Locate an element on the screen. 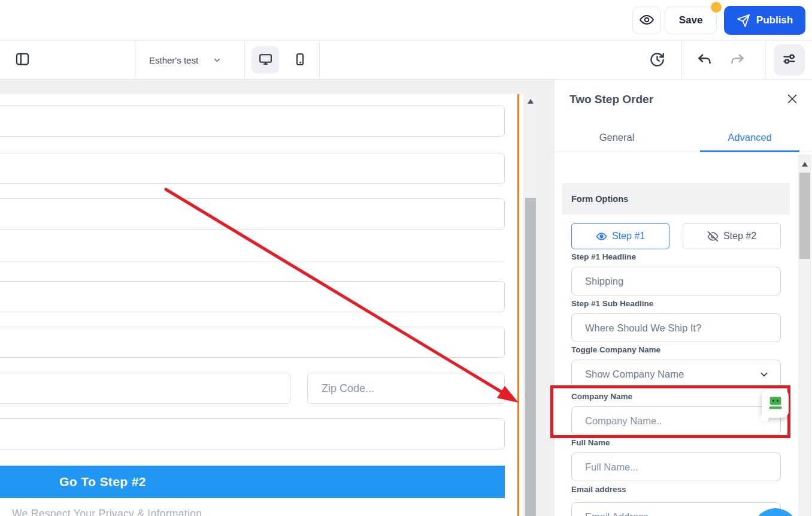 This screenshot has height=516, width=812. roboform-autofill-bubble is located at coordinates (775, 404).